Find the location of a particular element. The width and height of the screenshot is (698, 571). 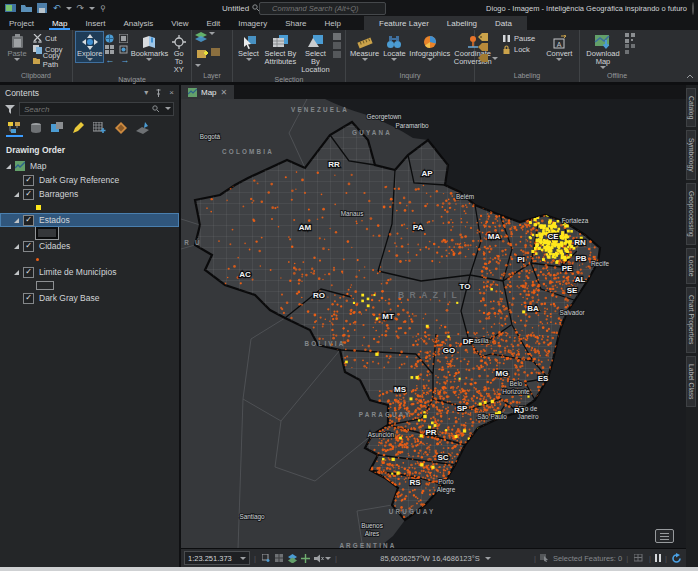

pause-drawing-icon is located at coordinates (658, 558).